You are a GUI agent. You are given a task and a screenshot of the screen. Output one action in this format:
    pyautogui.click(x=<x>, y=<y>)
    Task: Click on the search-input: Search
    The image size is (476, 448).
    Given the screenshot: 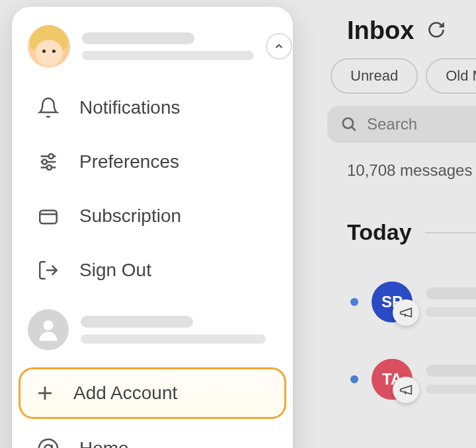 What is the action you would take?
    pyautogui.click(x=402, y=124)
    